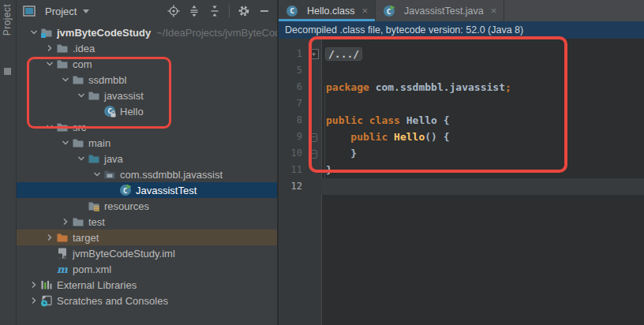 The width and height of the screenshot is (644, 325). Describe the element at coordinates (29, 11) in the screenshot. I see `project-tool-window-icon` at that location.